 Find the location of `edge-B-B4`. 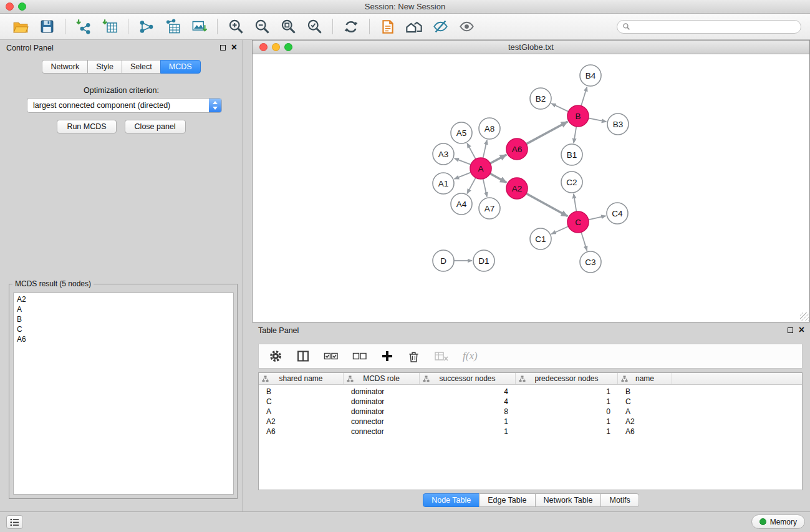

edge-B-B4 is located at coordinates (584, 96).